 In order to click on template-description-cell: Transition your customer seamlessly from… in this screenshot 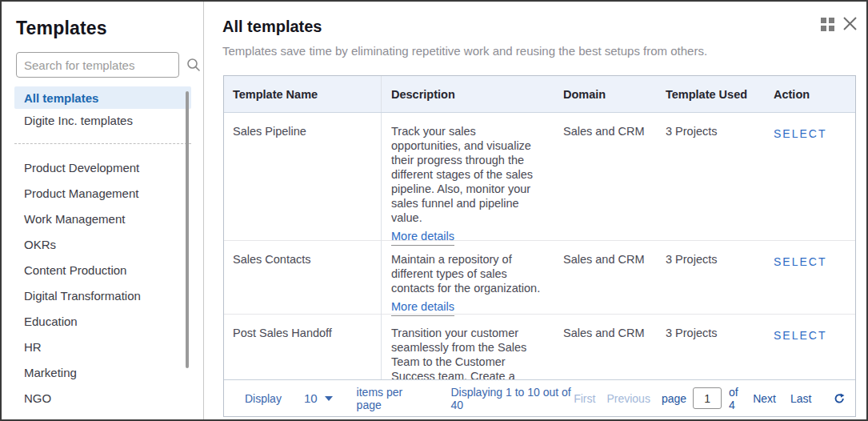, I will do `click(467, 347)`.